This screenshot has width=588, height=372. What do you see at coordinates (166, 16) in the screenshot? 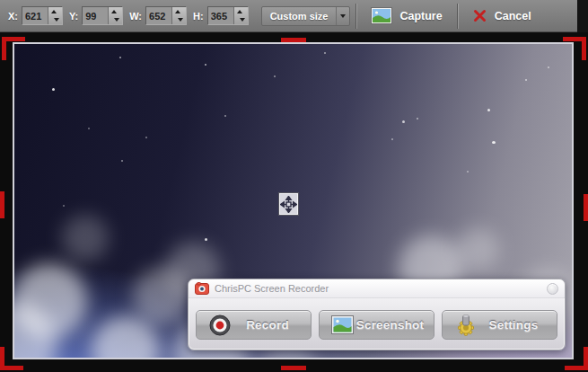
I see `w-field` at bounding box center [166, 16].